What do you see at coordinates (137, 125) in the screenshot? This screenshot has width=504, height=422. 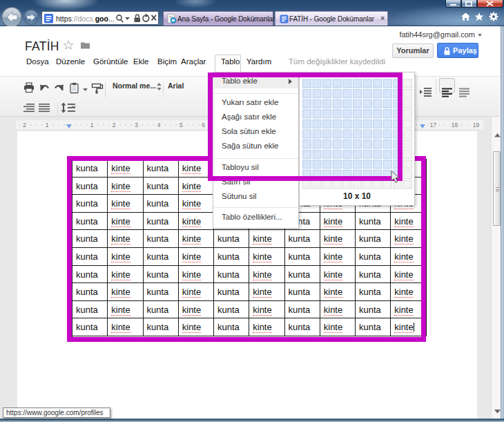 I see `svg-text: 3` at bounding box center [137, 125].